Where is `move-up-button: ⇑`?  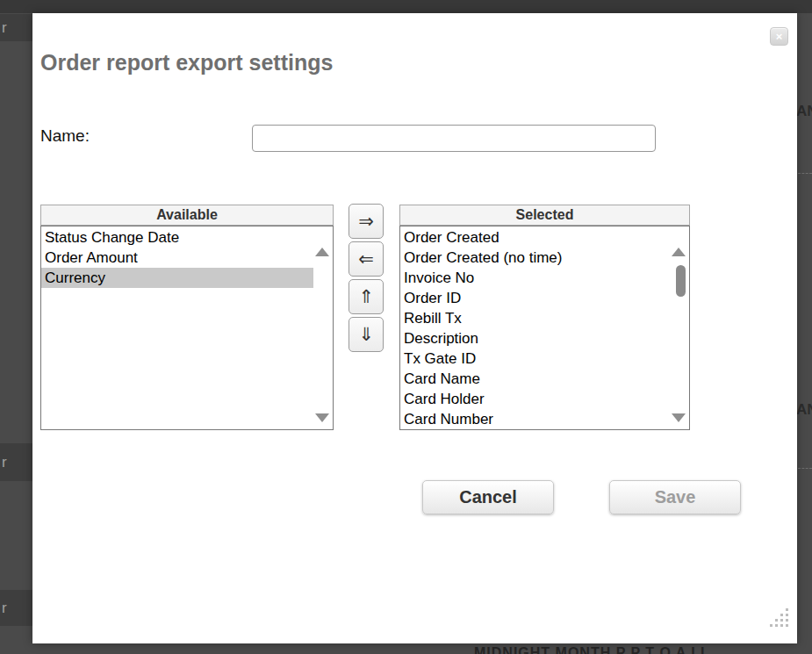
move-up-button: ⇑ is located at coordinates (366, 297).